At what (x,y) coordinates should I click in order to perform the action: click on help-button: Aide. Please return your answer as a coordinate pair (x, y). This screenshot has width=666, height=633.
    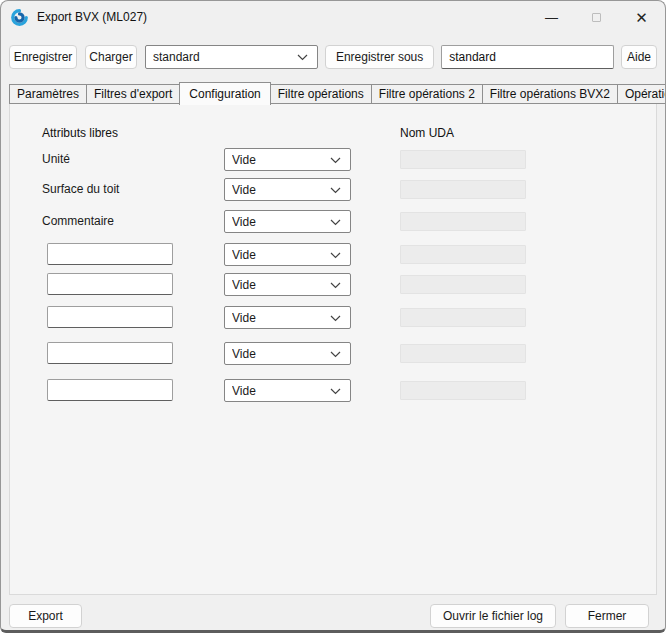
    Looking at the image, I should click on (639, 57).